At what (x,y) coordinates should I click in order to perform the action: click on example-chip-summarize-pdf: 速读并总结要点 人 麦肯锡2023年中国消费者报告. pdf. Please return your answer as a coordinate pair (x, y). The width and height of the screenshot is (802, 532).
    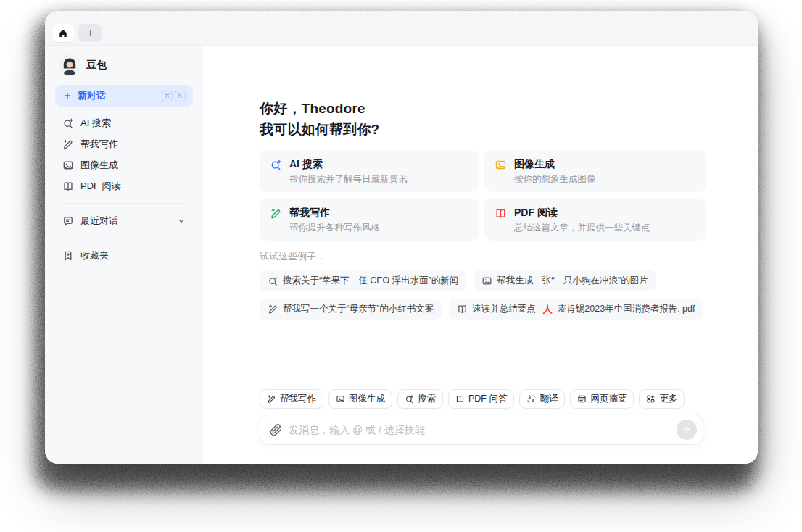
    Looking at the image, I should click on (576, 309).